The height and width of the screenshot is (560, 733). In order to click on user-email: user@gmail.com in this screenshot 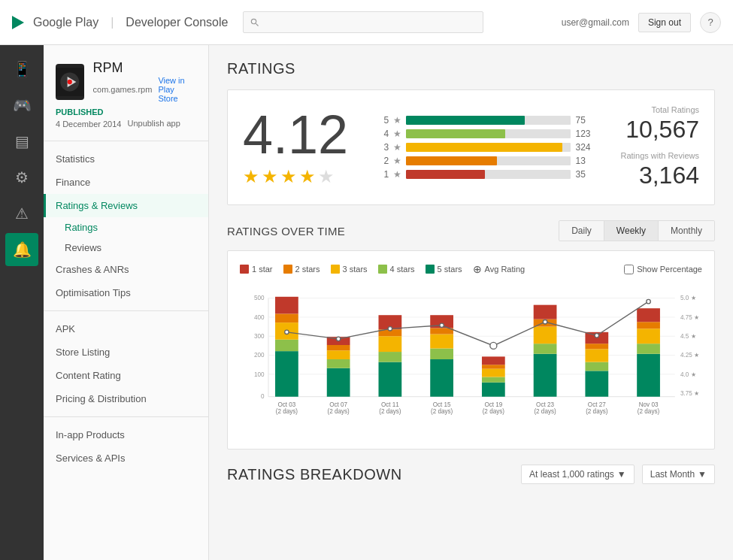, I will do `click(595, 23)`.